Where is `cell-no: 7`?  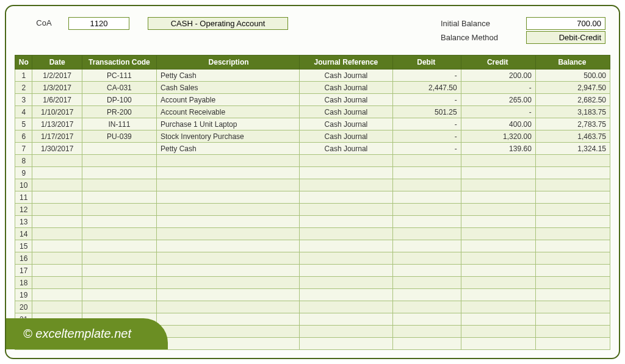 cell-no: 7 is located at coordinates (24, 149).